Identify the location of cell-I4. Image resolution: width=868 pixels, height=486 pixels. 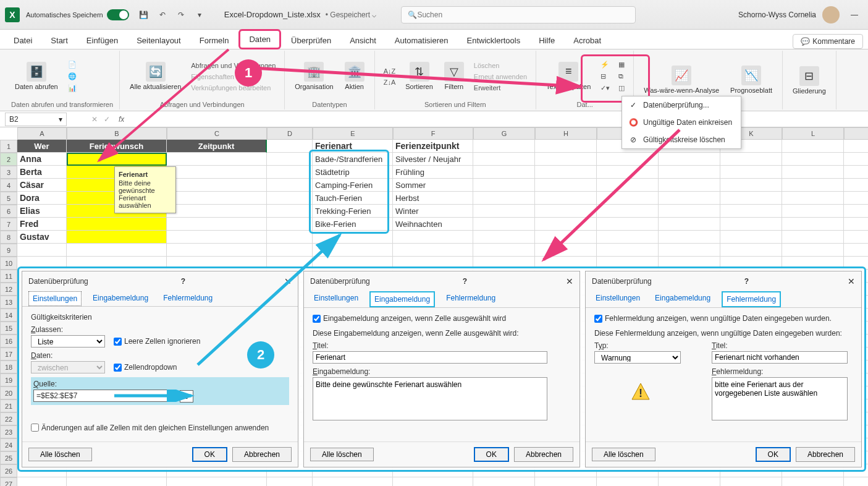
(628, 185).